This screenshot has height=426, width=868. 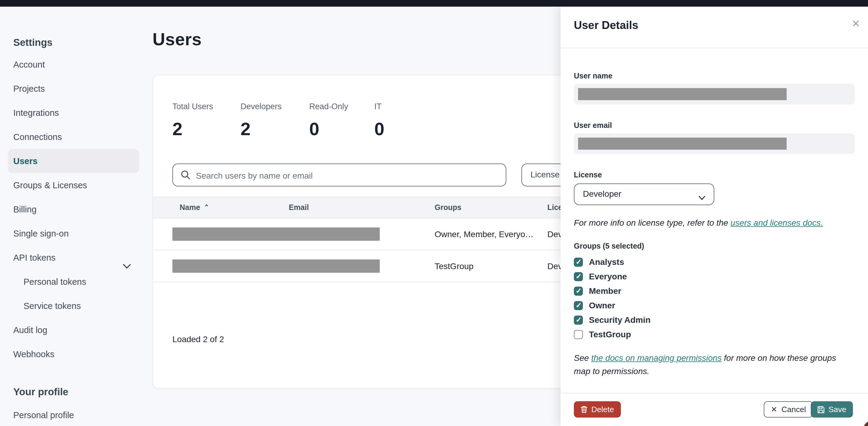 I want to click on stat-label: Total Users, so click(x=207, y=107).